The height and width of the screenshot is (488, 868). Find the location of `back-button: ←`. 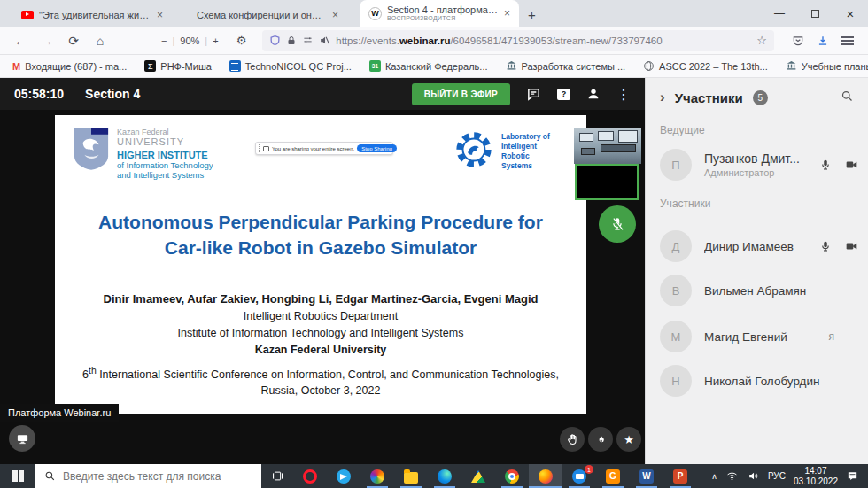

back-button: ← is located at coordinates (20, 41).